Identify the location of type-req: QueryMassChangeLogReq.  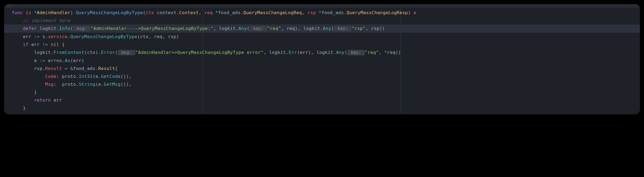
(273, 13).